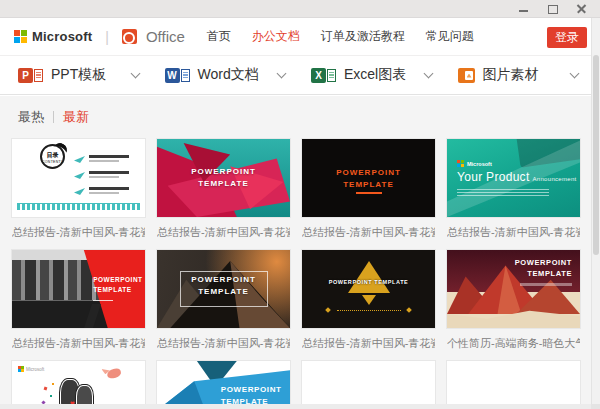 Image resolution: width=600 pixels, height=409 pixels. I want to click on office-wordmark: Office, so click(166, 36).